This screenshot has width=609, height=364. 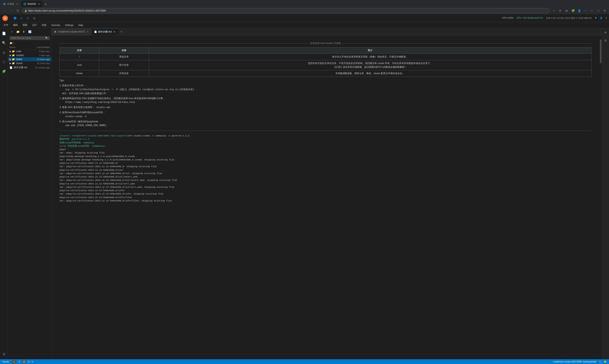 What do you see at coordinates (325, 101) in the screenshot?
I see `tip-2: 2. 避免因终端关闭或 SSH 连接断开导致任务终止，强烈建议使用 tmux 将…` at bounding box center [325, 101].